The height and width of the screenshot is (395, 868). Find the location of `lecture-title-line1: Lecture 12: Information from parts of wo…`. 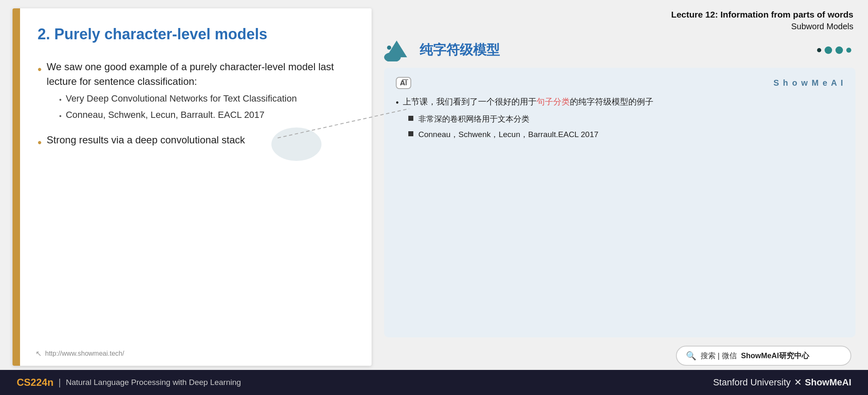

lecture-title-line1: Lecture 12: Information from parts of wo… is located at coordinates (619, 14).